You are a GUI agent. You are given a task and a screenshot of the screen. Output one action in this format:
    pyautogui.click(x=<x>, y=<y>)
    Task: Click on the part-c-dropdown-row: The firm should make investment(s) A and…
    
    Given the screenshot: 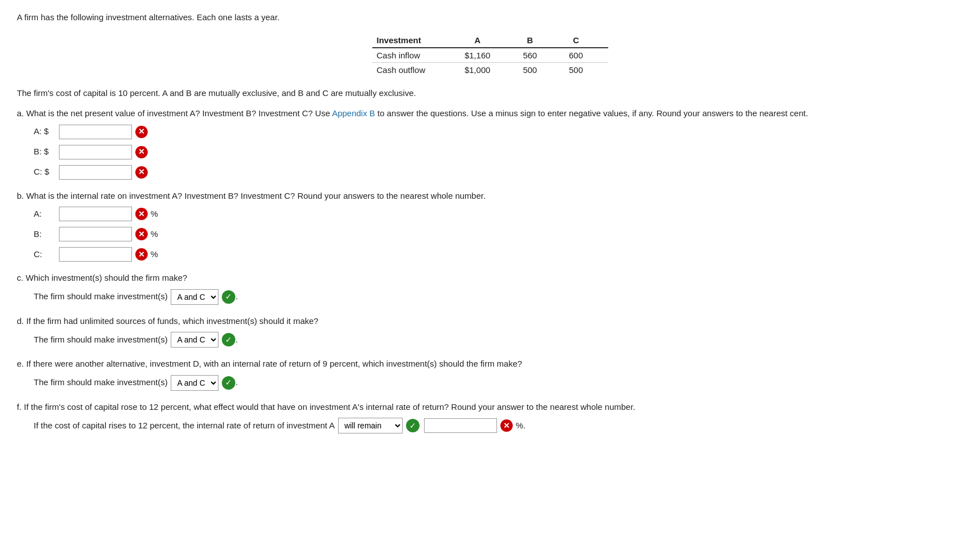 What is the action you would take?
    pyautogui.click(x=499, y=297)
    